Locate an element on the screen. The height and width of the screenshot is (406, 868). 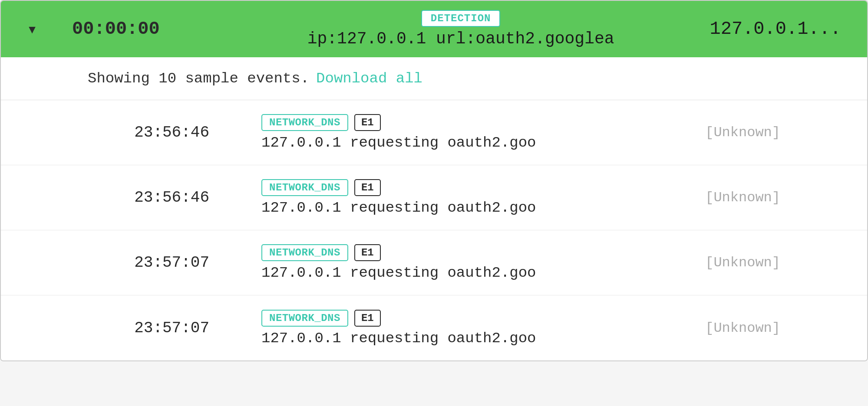
tag-network-dns-1: NETWORK_DNS is located at coordinates (305, 187).